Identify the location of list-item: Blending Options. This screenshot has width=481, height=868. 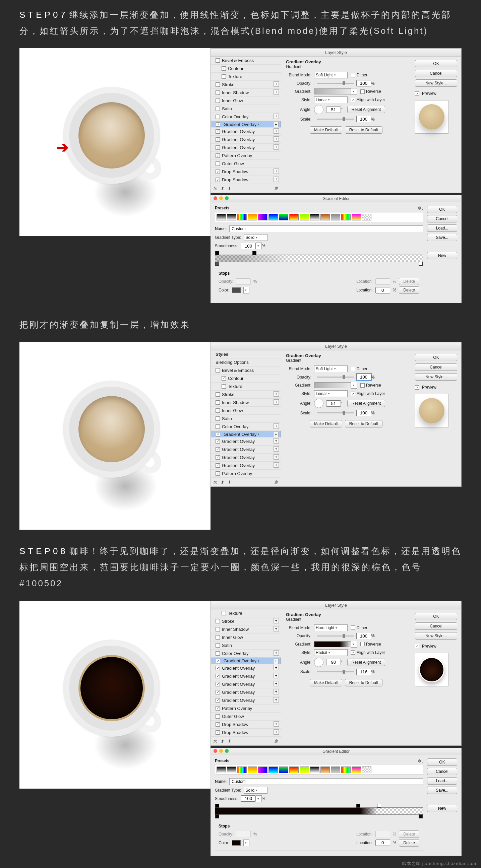
(246, 363).